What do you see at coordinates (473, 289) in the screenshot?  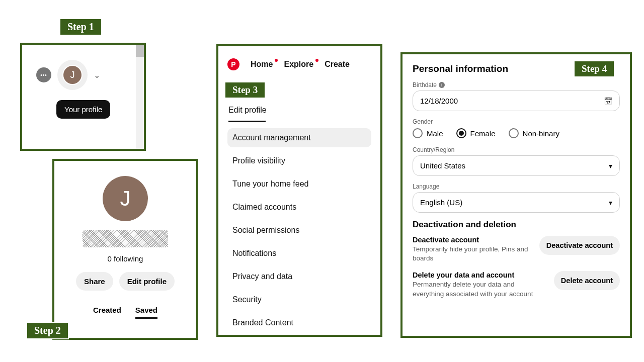 I see `delete-subtext: Permanently delete your data and everyth…` at bounding box center [473, 289].